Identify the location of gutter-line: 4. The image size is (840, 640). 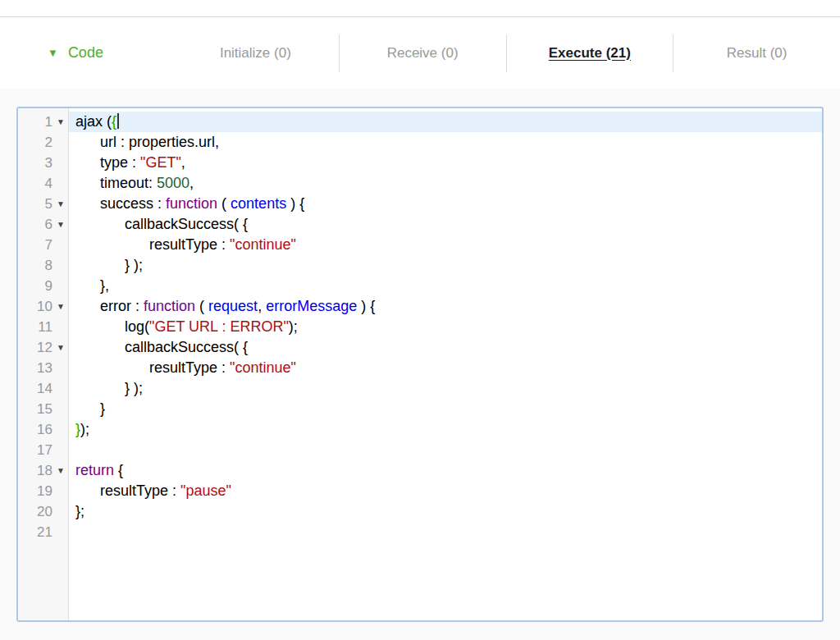
(43, 184).